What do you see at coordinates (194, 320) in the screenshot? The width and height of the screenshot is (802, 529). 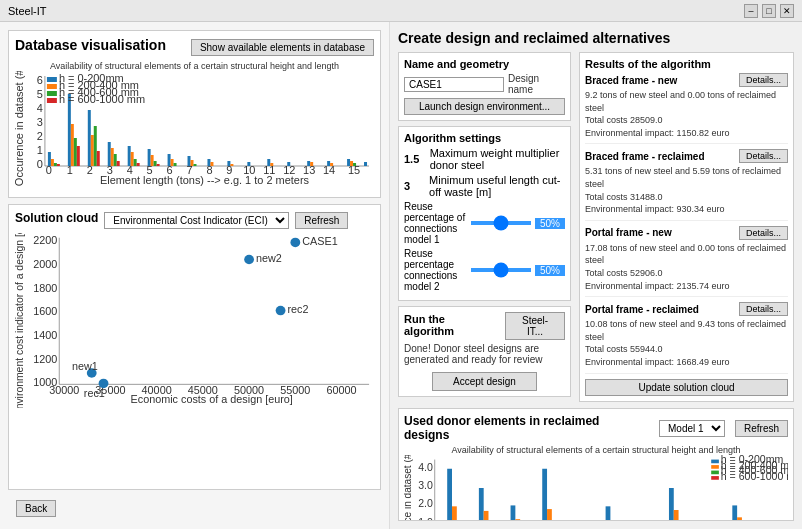 I see `scatter-chart: 1000 1200 1400 1600 1800 2000 2200 Envir…` at bounding box center [194, 320].